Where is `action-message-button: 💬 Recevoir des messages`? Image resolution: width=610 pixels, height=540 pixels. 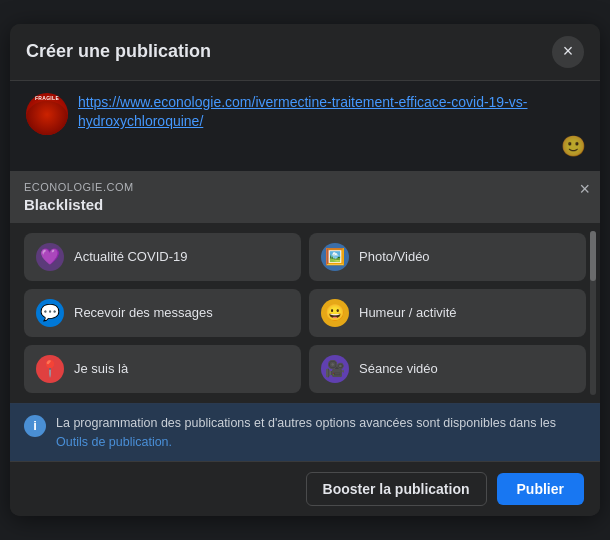 action-message-button: 💬 Recevoir des messages is located at coordinates (162, 313).